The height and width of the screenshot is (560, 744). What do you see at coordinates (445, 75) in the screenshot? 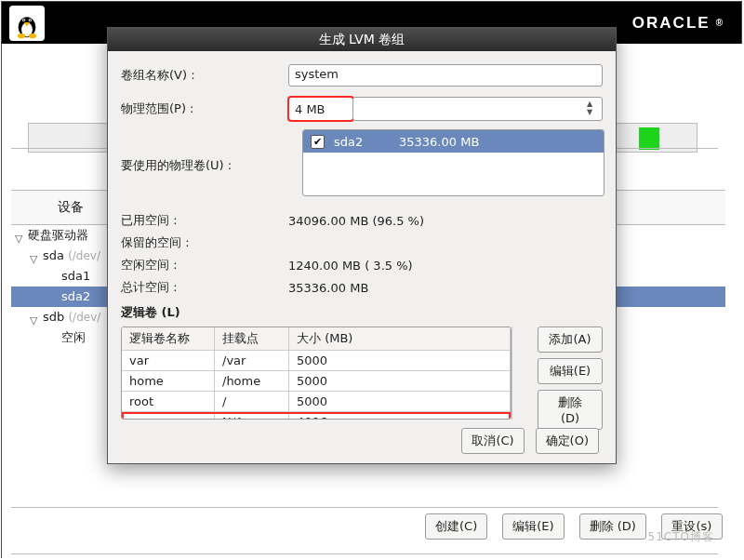
I see `vgname-input: system` at bounding box center [445, 75].